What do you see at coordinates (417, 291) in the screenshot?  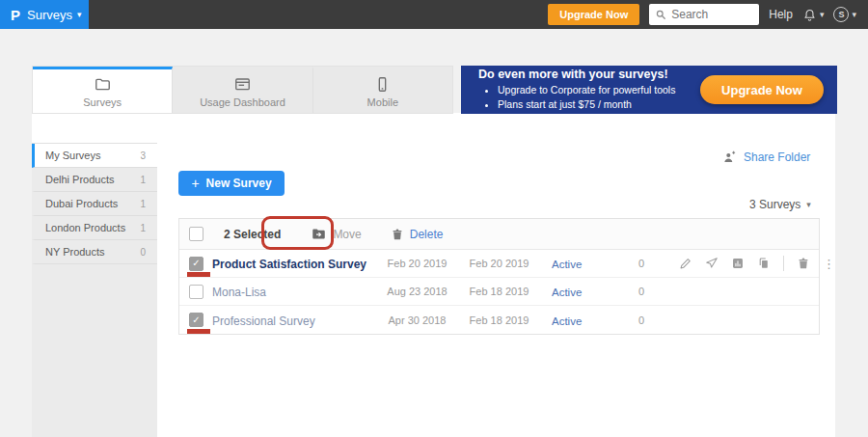 I see `created-date: Aug 23 2018` at bounding box center [417, 291].